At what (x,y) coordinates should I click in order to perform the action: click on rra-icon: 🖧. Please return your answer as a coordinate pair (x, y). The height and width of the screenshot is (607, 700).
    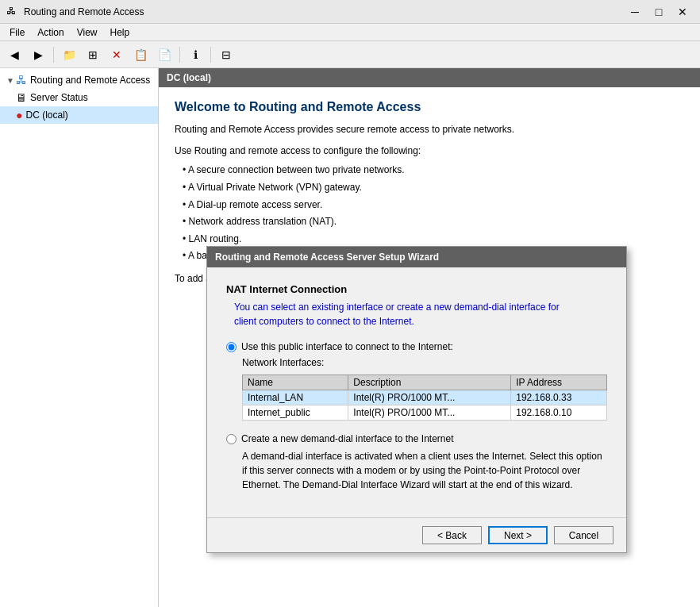
    Looking at the image, I should click on (21, 80).